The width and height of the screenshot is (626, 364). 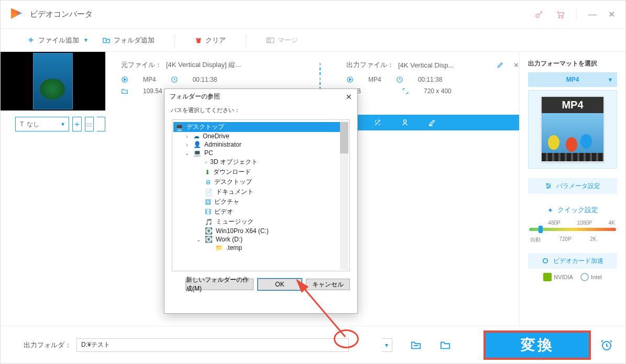 I want to click on source-format: MP4, so click(x=150, y=80).